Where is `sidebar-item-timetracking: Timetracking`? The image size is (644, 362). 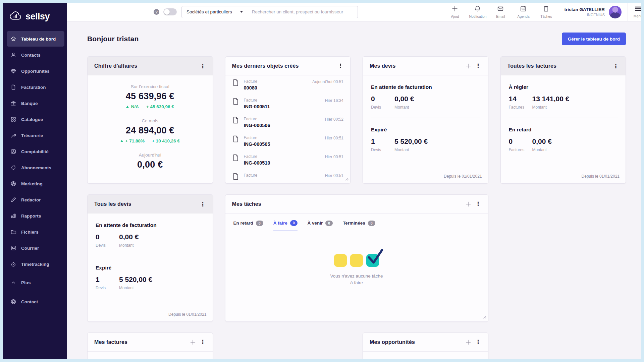
sidebar-item-timetracking: Timetracking is located at coordinates (36, 264).